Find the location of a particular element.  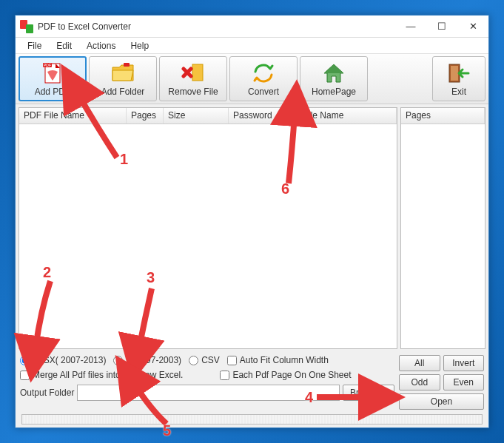

titlebar: PDF to Excel Converter — ☐ ✕ is located at coordinates (252, 27).